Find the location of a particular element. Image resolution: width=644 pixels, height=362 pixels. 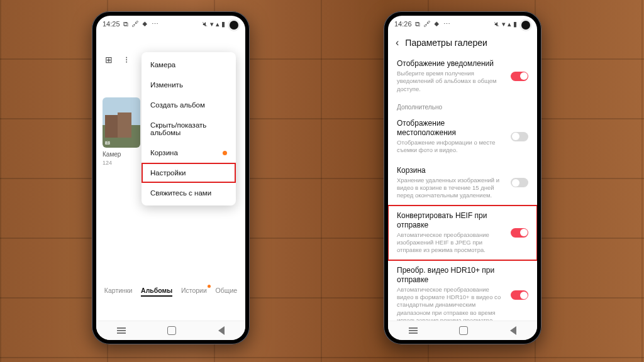

settings-row-subtitle: Выберите время получения уведомлений об … is located at coordinates (452, 82).